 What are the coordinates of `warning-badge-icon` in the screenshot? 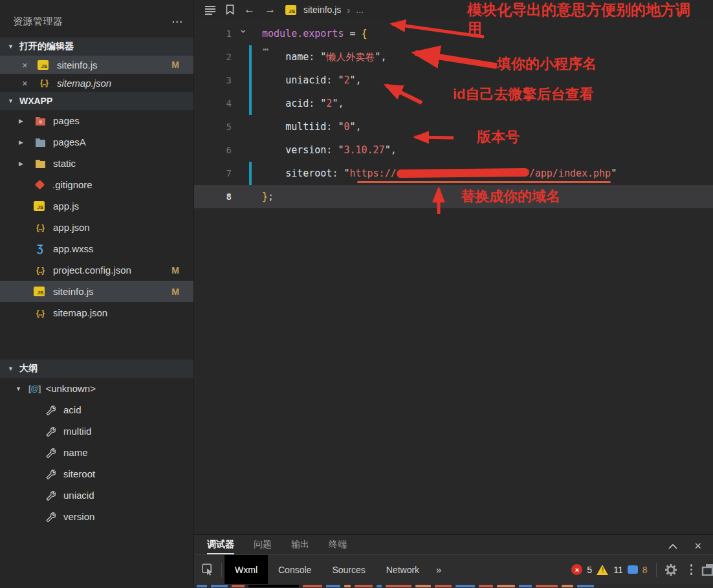 It's located at (603, 570).